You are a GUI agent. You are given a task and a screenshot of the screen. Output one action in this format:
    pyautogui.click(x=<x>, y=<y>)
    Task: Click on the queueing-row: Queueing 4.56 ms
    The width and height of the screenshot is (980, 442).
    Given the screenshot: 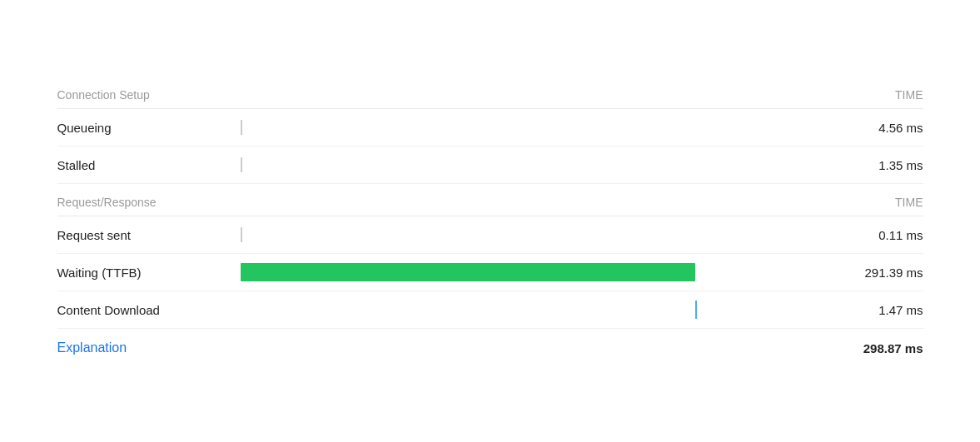 What is the action you would take?
    pyautogui.click(x=490, y=128)
    